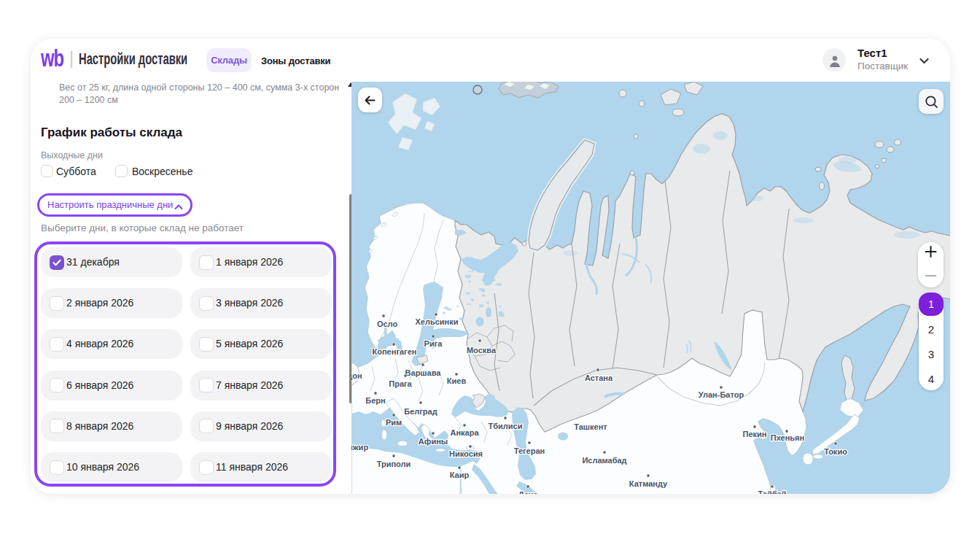  Describe the element at coordinates (788, 438) in the screenshot. I see `svg-text: Пхеньян` at that location.